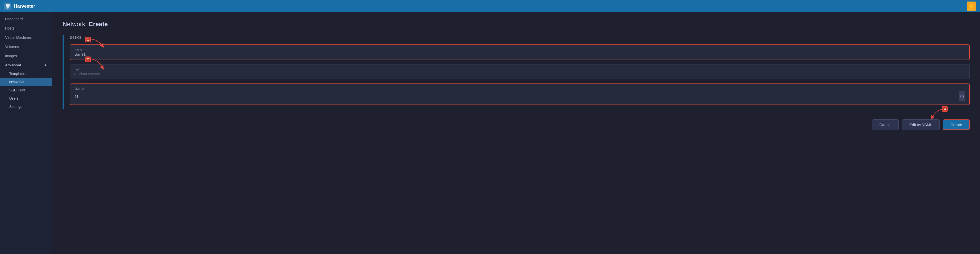 This screenshot has width=980, height=254. What do you see at coordinates (520, 74) in the screenshot?
I see `type-field-placeholder: L2VlanNetwork` at bounding box center [520, 74].